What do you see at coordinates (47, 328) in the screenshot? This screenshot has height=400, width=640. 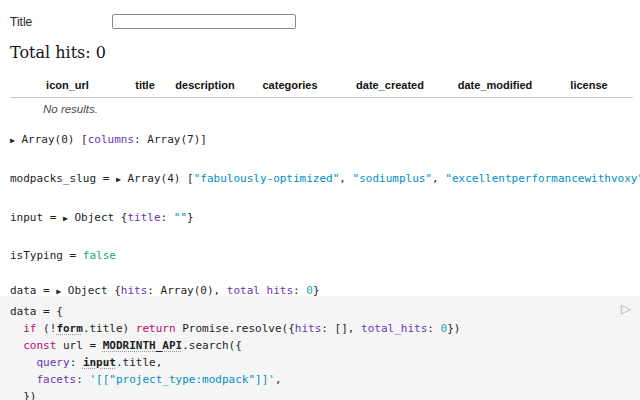 I see `token-p: (!` at bounding box center [47, 328].